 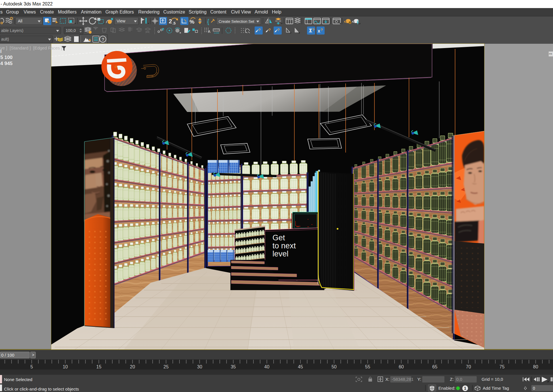 What do you see at coordinates (166, 367) in the screenshot?
I see `svg-text: 25` at bounding box center [166, 367].